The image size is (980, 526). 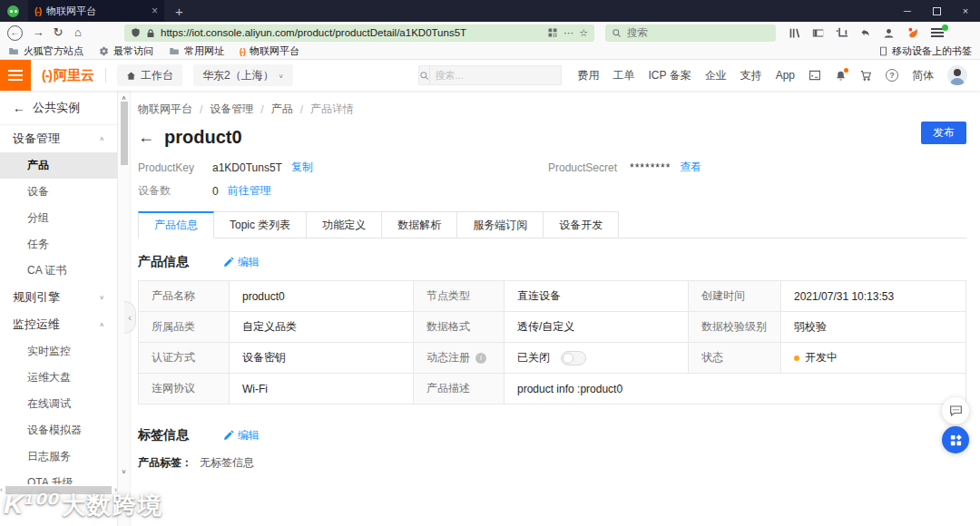 I want to click on wechat-icon, so click(x=13, y=11).